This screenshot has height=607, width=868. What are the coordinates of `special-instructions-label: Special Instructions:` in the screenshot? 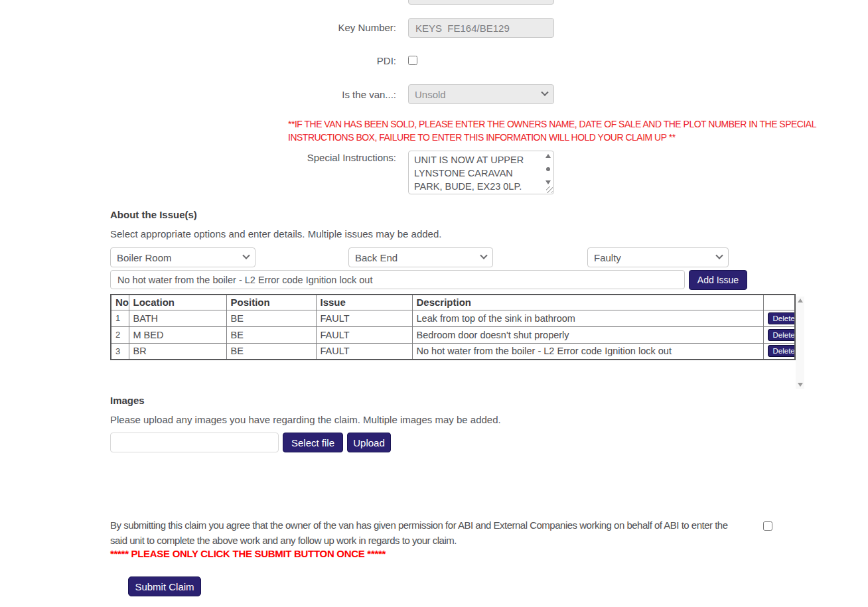 It's located at (198, 158).